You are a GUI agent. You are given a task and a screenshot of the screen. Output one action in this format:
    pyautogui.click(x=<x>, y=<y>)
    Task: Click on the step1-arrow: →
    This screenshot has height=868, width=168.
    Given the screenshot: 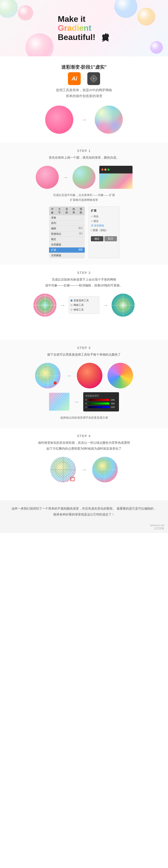 What is the action you would take?
    pyautogui.click(x=66, y=177)
    